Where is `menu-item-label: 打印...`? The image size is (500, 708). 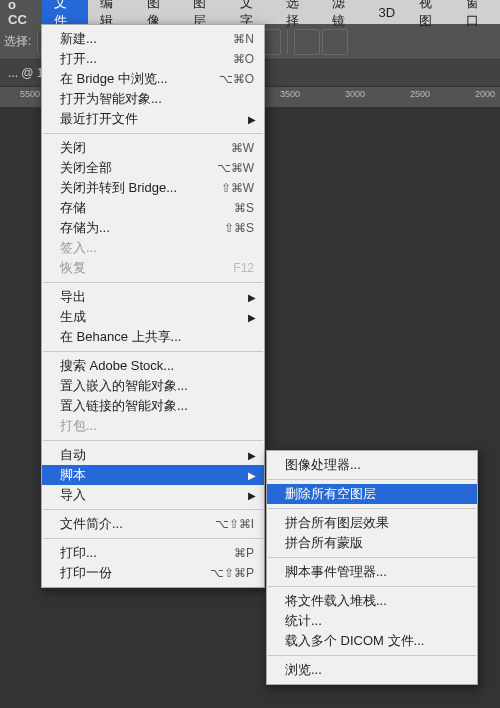
menu-item-label: 打印... is located at coordinates (147, 553).